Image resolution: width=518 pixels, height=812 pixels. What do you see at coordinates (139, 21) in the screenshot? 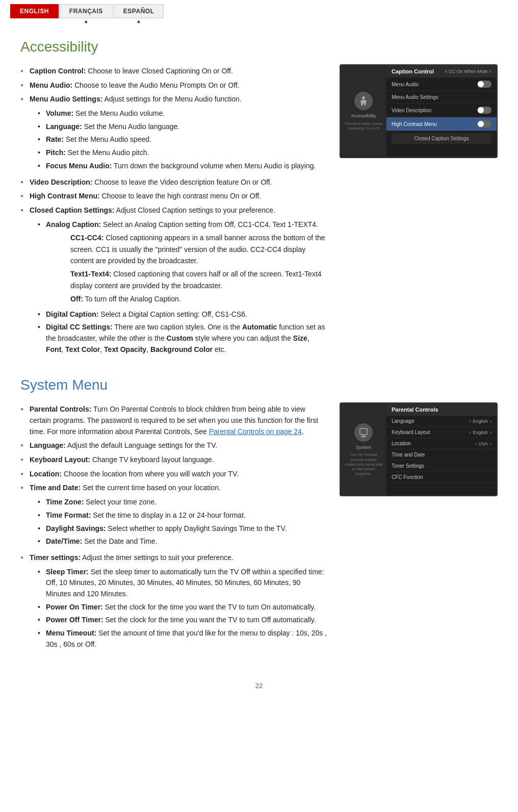
I see `espanol-arrow: ▲` at bounding box center [139, 21].